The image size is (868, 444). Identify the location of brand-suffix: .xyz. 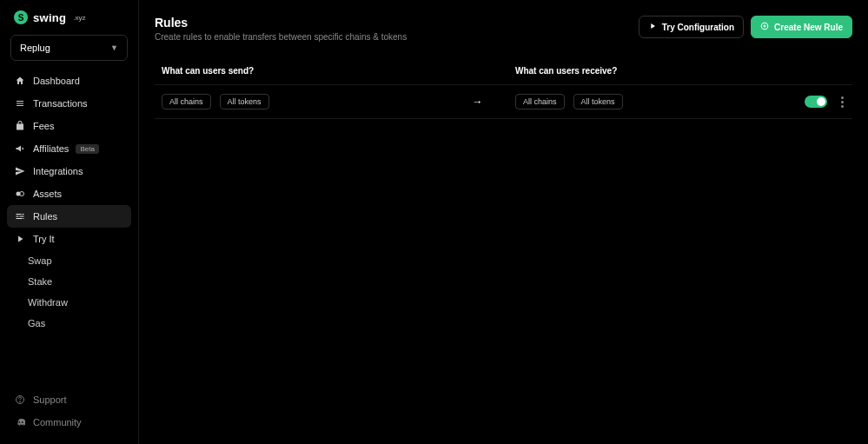
(79, 17).